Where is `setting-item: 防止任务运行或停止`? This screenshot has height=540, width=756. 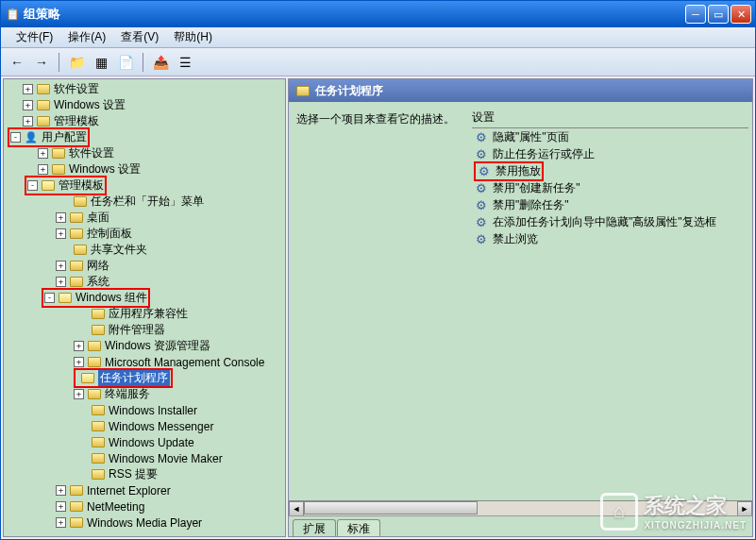
setting-item: 防止任务运行或停止 is located at coordinates (610, 154).